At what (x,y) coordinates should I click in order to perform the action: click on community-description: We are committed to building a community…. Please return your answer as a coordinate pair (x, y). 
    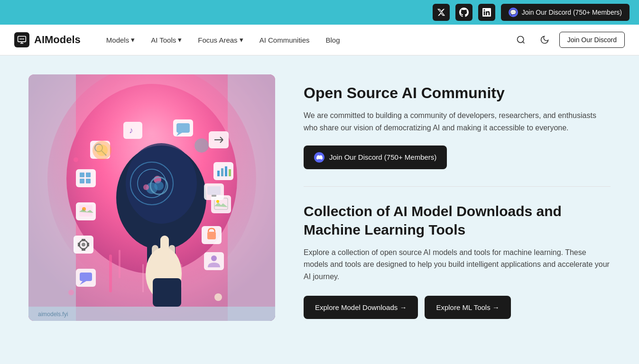
    Looking at the image, I should click on (457, 121).